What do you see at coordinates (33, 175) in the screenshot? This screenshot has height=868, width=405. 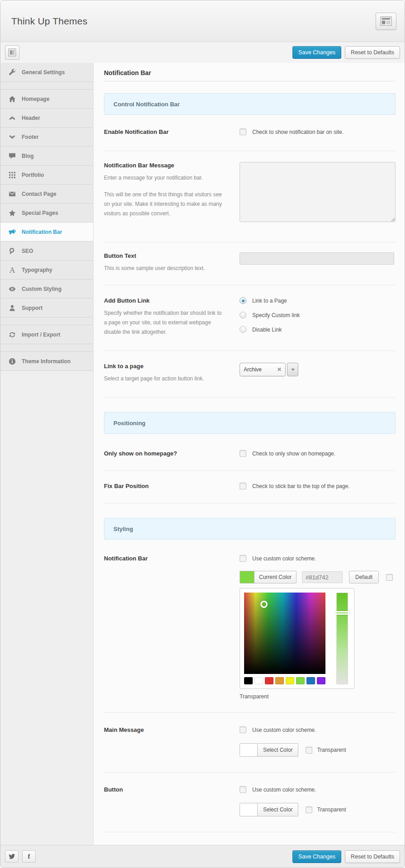 I see `sidebar-item-label: Portfolio` at bounding box center [33, 175].